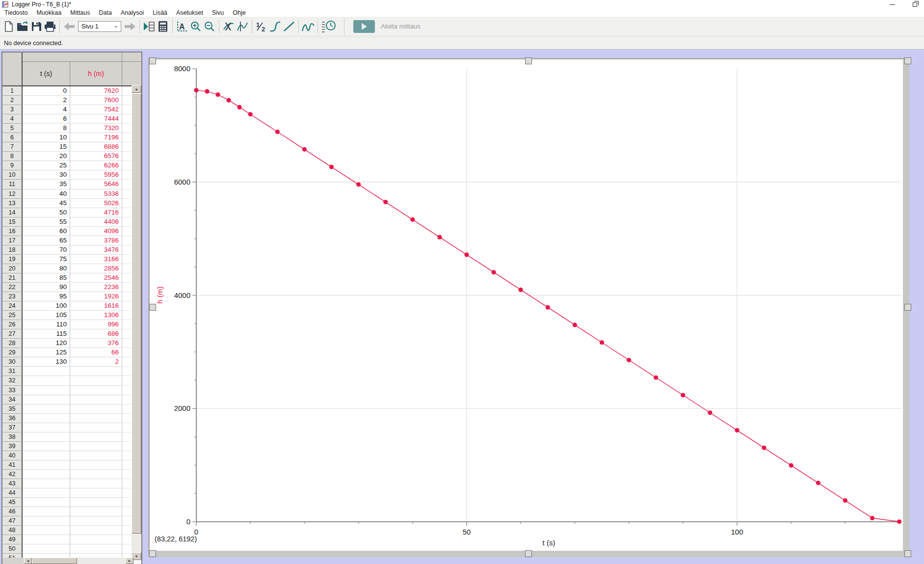 This screenshot has height=564, width=924. I want to click on cell-h: 4406, so click(96, 222).